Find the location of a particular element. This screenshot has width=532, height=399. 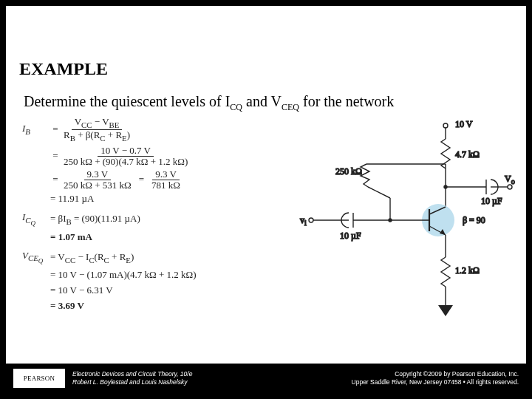

ib-step3-numb: 9.3 V is located at coordinates (166, 174).